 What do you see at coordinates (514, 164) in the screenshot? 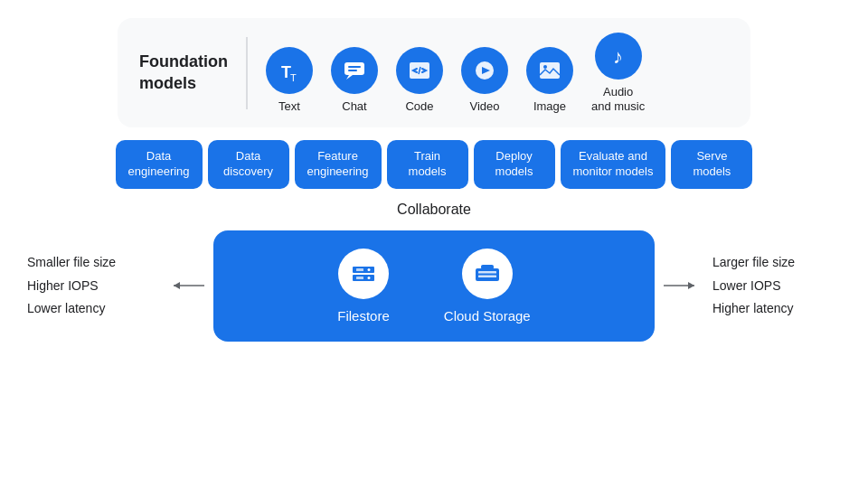
I see `pipeline-step-deploy-models: Deploymodels` at bounding box center [514, 164].